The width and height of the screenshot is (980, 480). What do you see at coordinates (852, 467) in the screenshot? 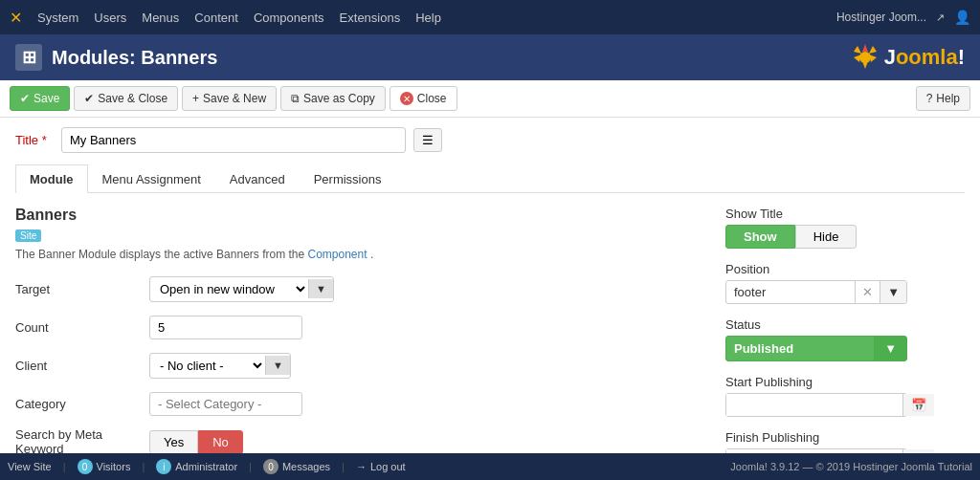
I see `version-info: Joomla! 3.9.12 — © 2019 Hostinger Joomla…` at bounding box center [852, 467].